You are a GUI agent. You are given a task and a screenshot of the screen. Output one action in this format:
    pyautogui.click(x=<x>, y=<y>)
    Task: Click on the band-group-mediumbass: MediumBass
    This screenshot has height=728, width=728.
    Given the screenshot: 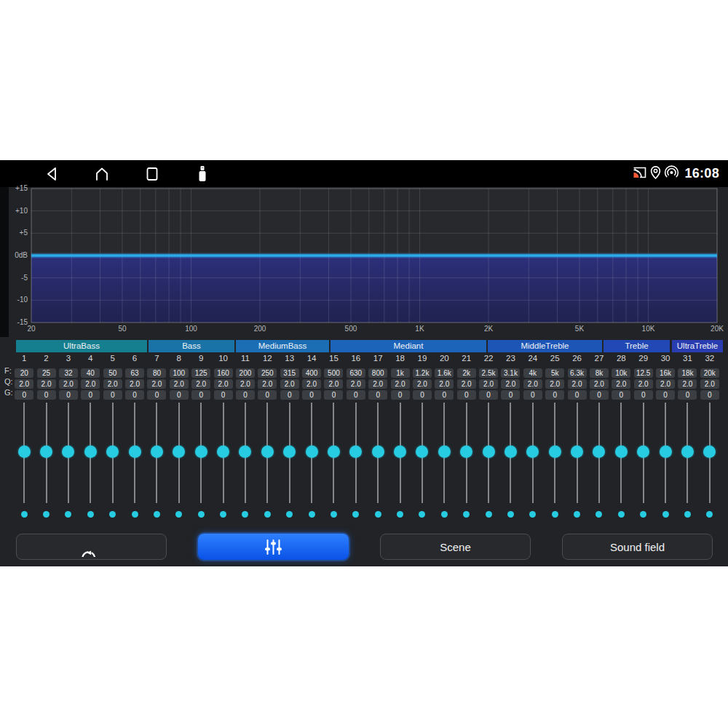 What is the action you would take?
    pyautogui.click(x=282, y=347)
    